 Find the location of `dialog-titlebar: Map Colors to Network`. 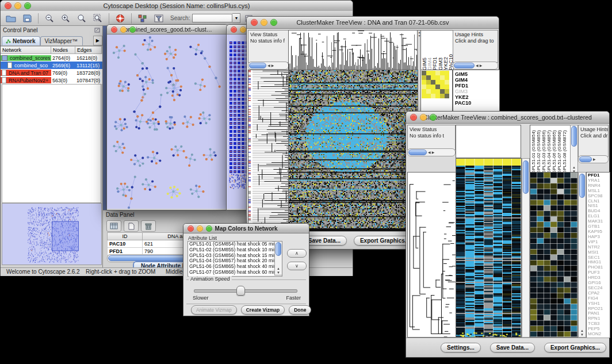

dialog-titlebar: Map Colors to Network is located at coordinates (246, 229).